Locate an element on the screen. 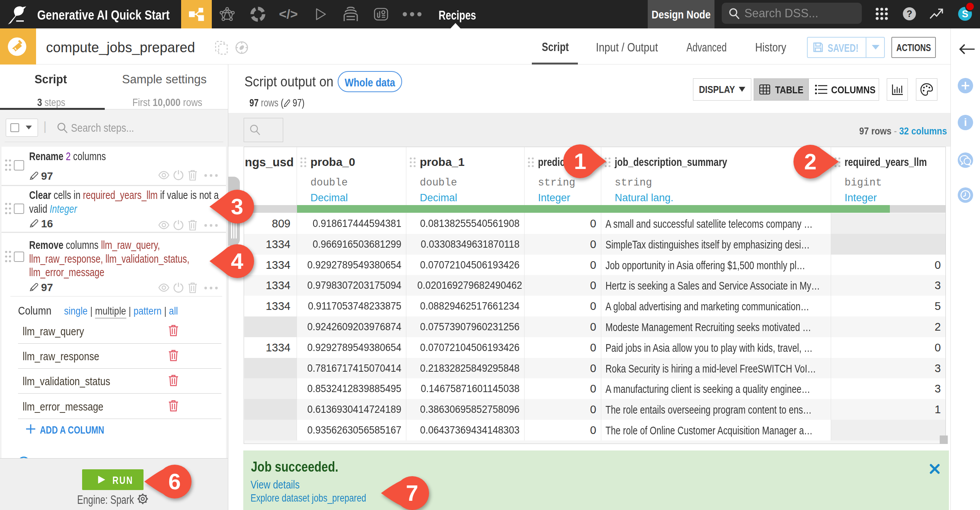 Image resolution: width=980 pixels, height=510 pixels. svg-text: 2 is located at coordinates (810, 161).